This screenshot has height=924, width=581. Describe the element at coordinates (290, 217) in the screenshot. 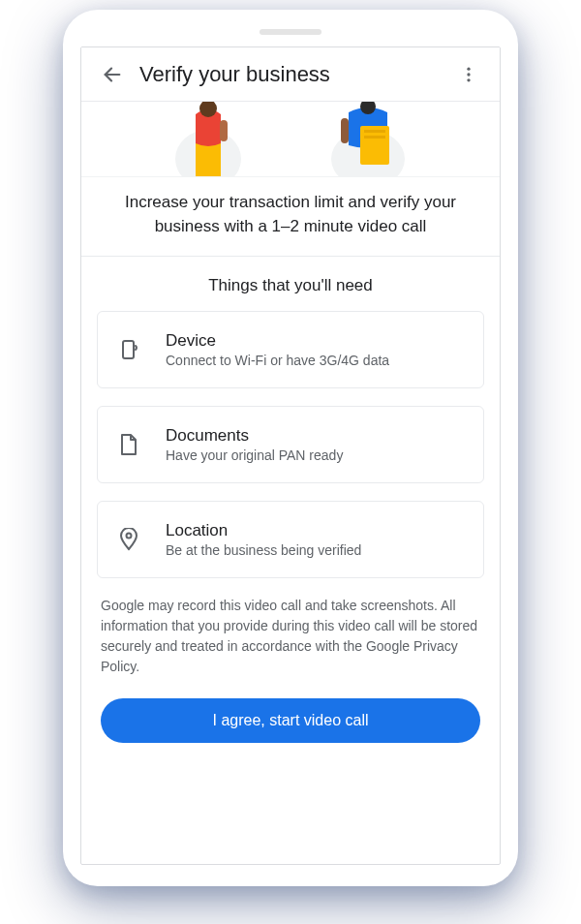

I see `intro-text: Increase your transaction limit and veri…` at that location.